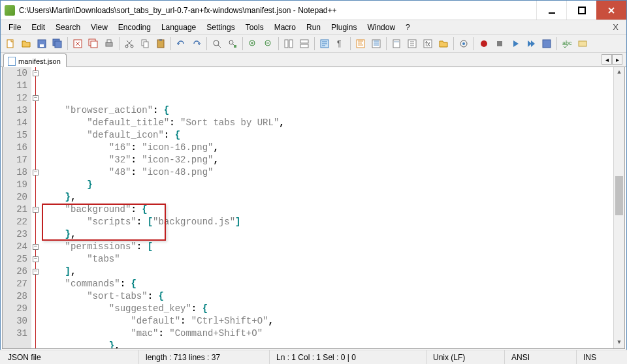 Image resolution: width=627 pixels, height=364 pixels. Describe the element at coordinates (340, 44) in the screenshot. I see `show-all-chars-icon: ¶` at that location.